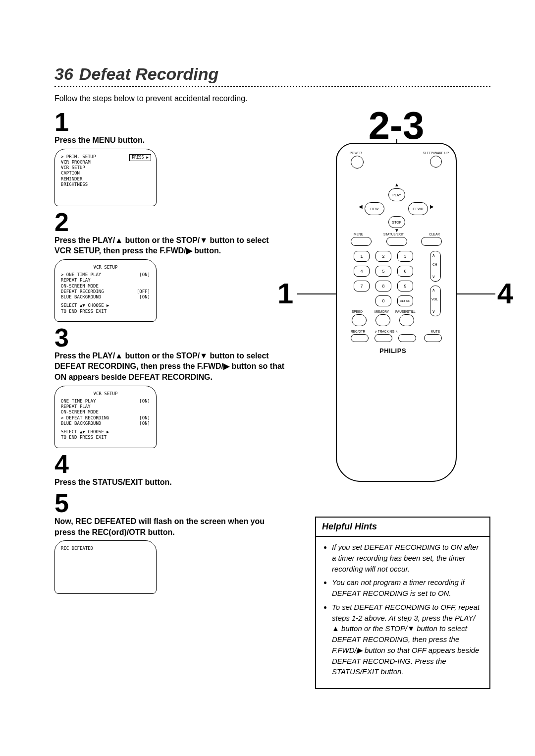  I want to click on screen-1-line: VCR SETUP, so click(106, 168).